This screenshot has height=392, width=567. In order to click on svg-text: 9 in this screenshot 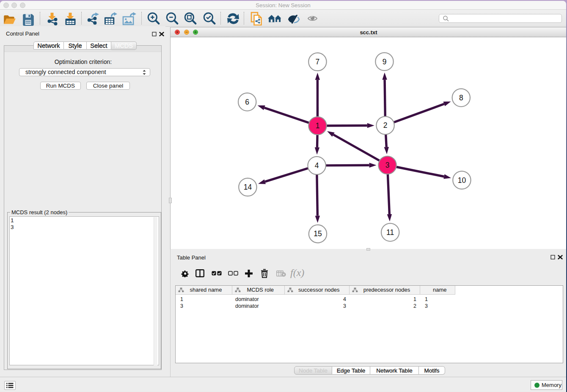, I will do `click(385, 62)`.